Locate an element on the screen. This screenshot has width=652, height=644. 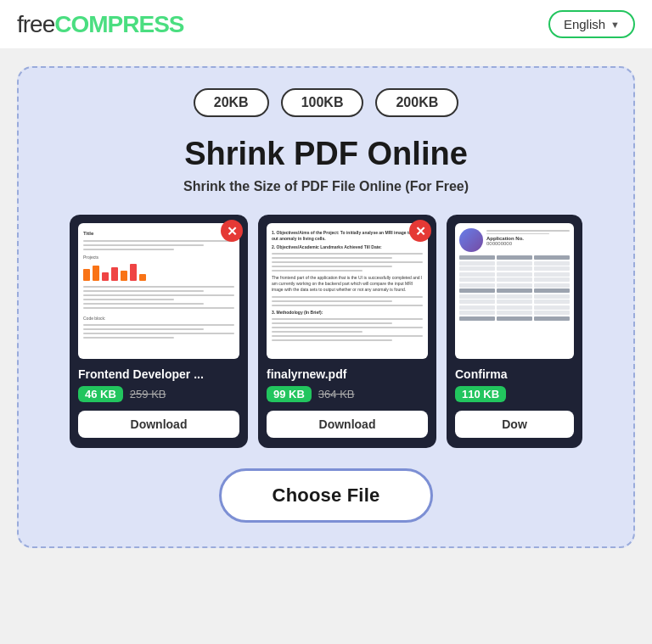
card-3-name: Confirma is located at coordinates (514, 374).